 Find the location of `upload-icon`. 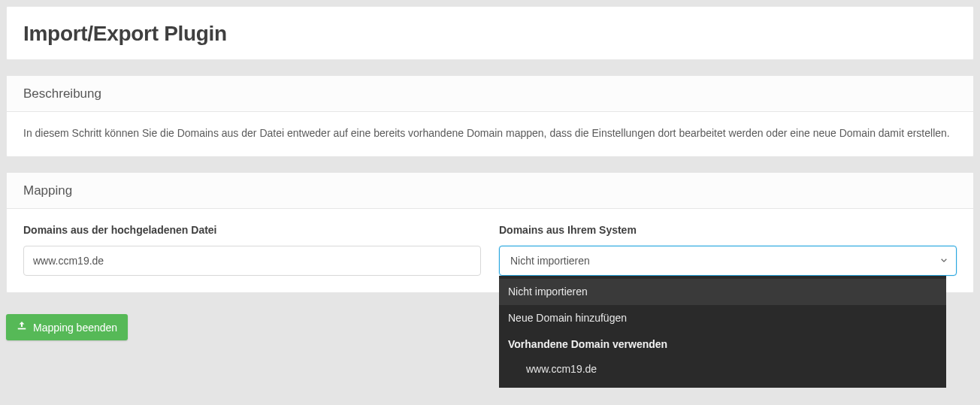

upload-icon is located at coordinates (22, 328).